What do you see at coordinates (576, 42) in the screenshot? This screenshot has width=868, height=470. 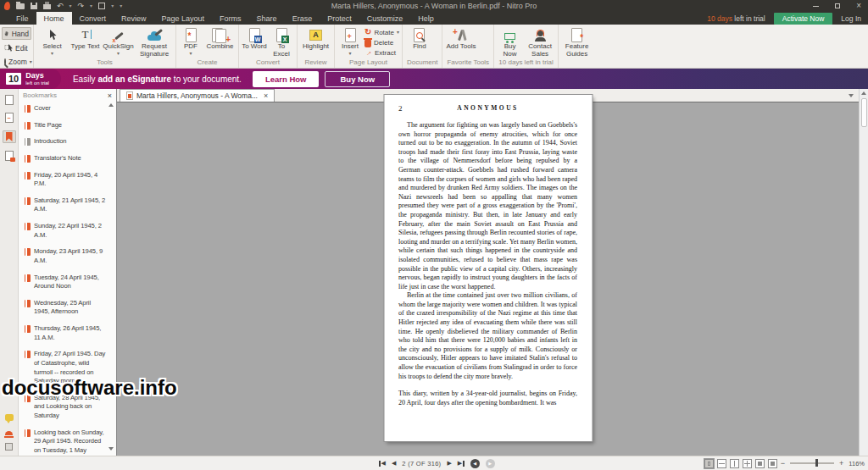 I see `feature-guides-button: * Feature Guides` at bounding box center [576, 42].